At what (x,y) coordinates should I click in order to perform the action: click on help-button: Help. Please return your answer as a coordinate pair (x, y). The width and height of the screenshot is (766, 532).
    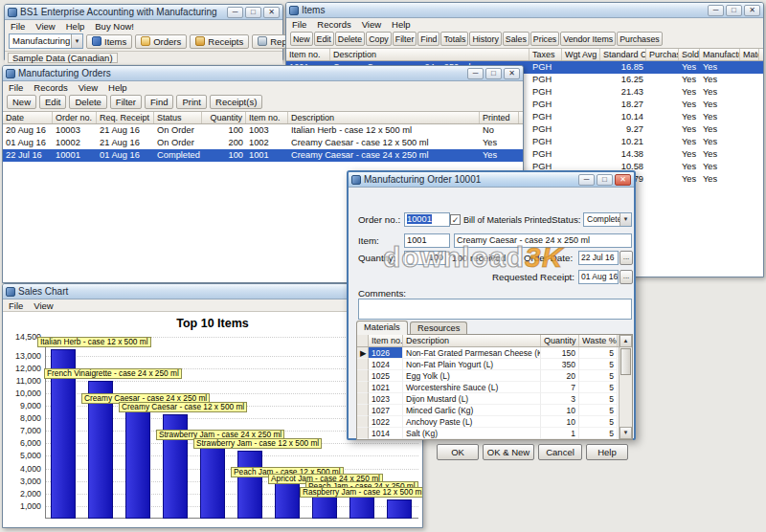
    Looking at the image, I should click on (607, 452).